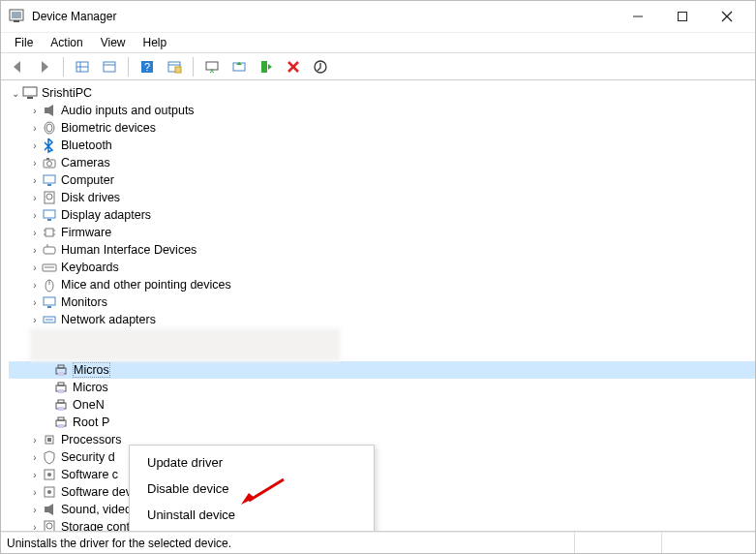 The height and width of the screenshot is (554, 756). What do you see at coordinates (381, 250) in the screenshot?
I see `tree-category: ›Human Interface Devices` at bounding box center [381, 250].